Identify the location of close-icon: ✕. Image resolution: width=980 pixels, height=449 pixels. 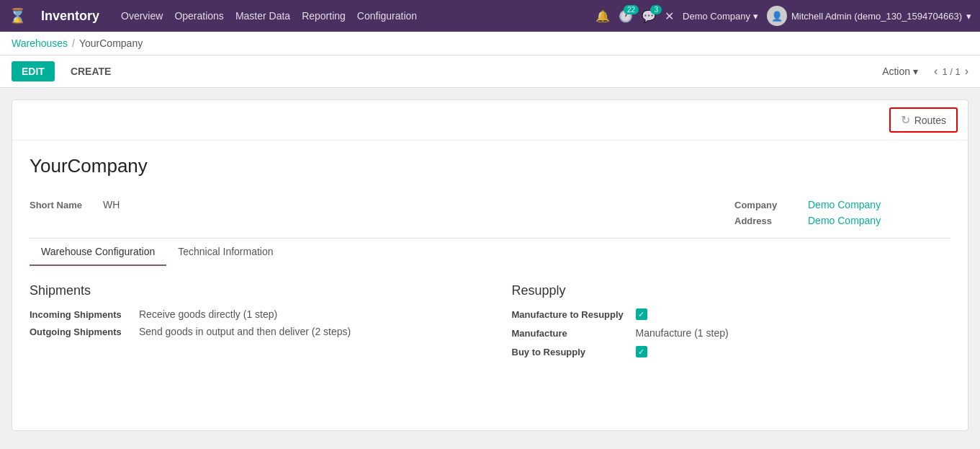
(670, 16).